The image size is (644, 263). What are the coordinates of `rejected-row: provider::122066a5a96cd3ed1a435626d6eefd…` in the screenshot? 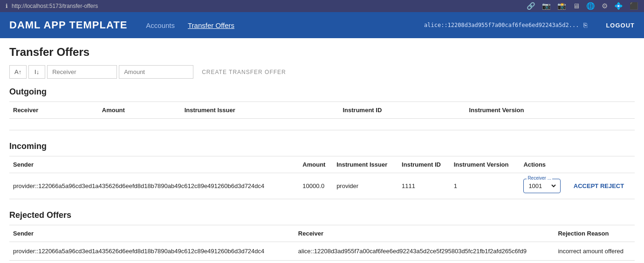 It's located at (322, 251).